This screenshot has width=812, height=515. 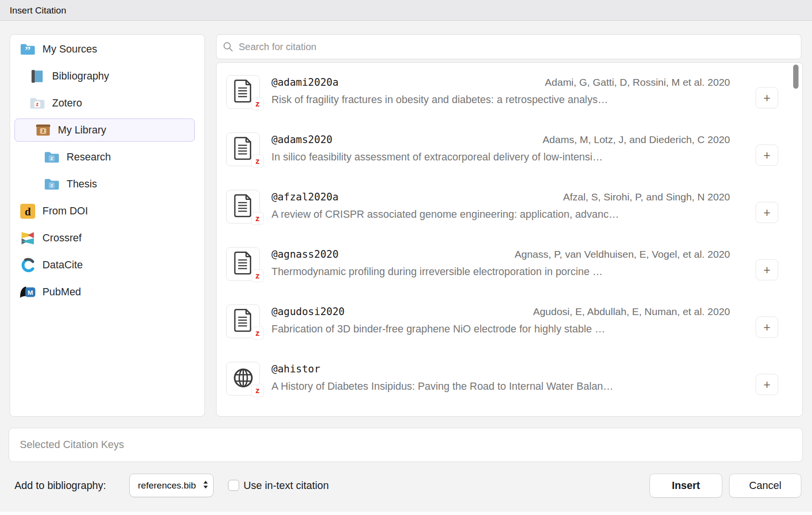 I want to click on sidebar-item-research: zResearch, so click(x=105, y=157).